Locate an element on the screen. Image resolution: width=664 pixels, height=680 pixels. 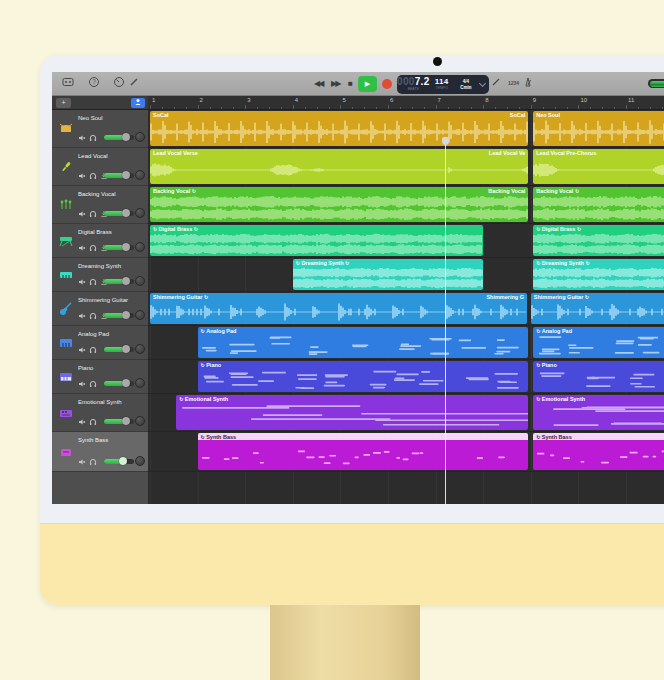
metronome-icon is located at coordinates (528, 84).